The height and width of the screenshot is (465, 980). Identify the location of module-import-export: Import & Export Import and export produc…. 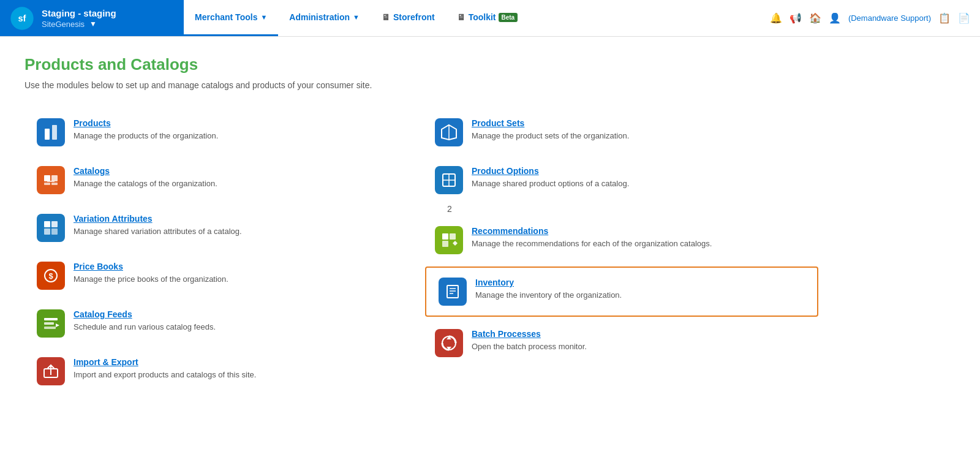
(224, 371).